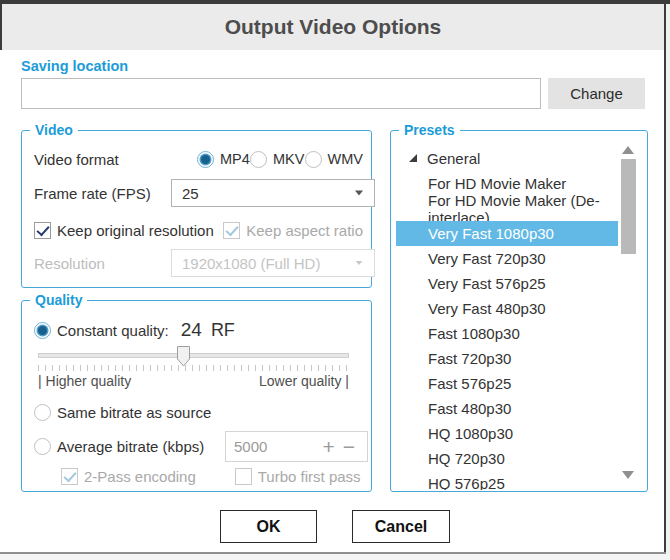 The height and width of the screenshot is (560, 670). Describe the element at coordinates (346, 159) in the screenshot. I see `radio-format-wmv-label: WMV` at that location.